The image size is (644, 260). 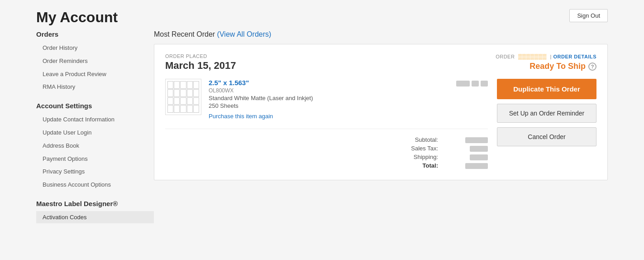 What do you see at coordinates (420, 166) in the screenshot?
I see `total-label: Total:` at bounding box center [420, 166].